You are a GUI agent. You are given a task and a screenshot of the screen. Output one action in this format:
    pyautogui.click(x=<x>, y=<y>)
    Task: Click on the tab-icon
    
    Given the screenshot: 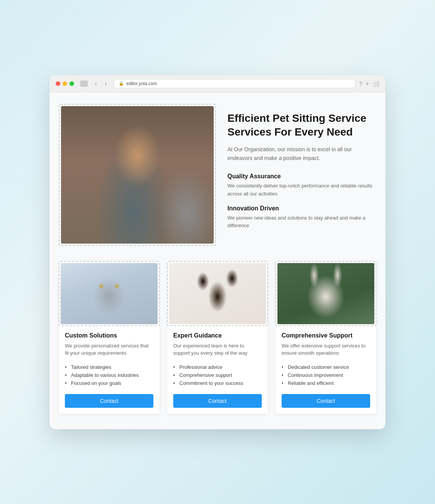 What is the action you would take?
    pyautogui.click(x=84, y=84)
    